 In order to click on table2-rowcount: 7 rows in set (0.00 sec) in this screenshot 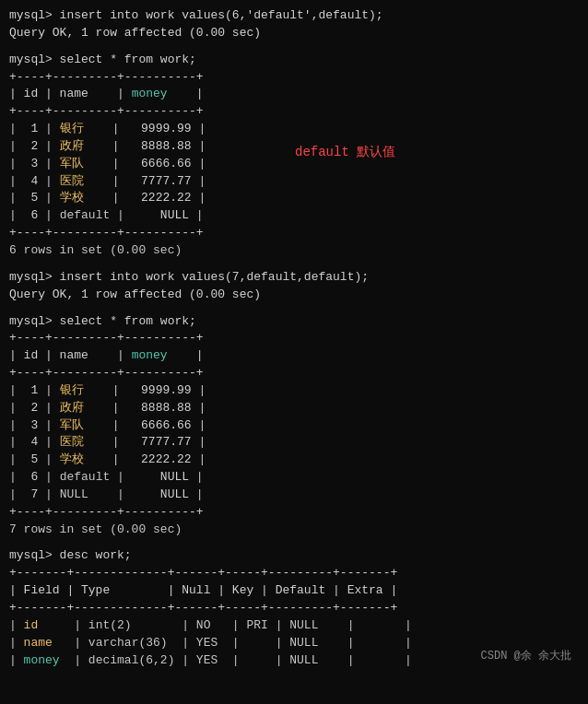, I will do `click(294, 531)`.